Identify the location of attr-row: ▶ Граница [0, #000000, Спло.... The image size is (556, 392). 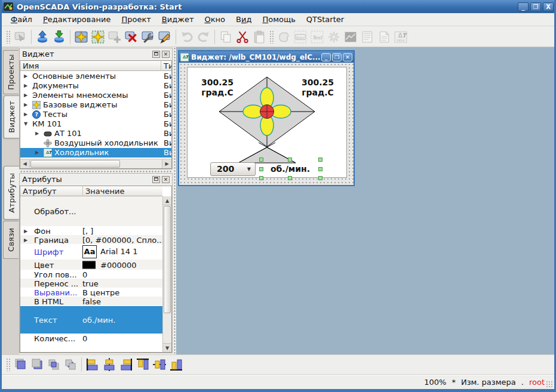
(91, 240).